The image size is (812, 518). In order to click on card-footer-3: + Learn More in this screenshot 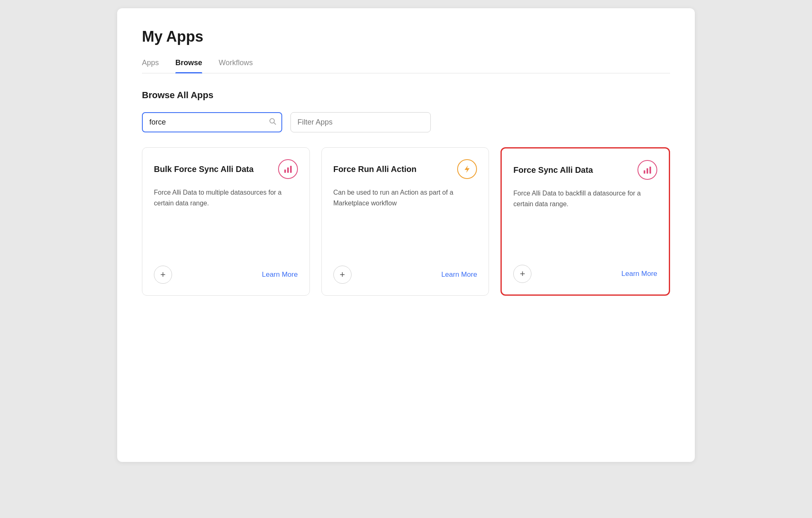, I will do `click(585, 274)`.